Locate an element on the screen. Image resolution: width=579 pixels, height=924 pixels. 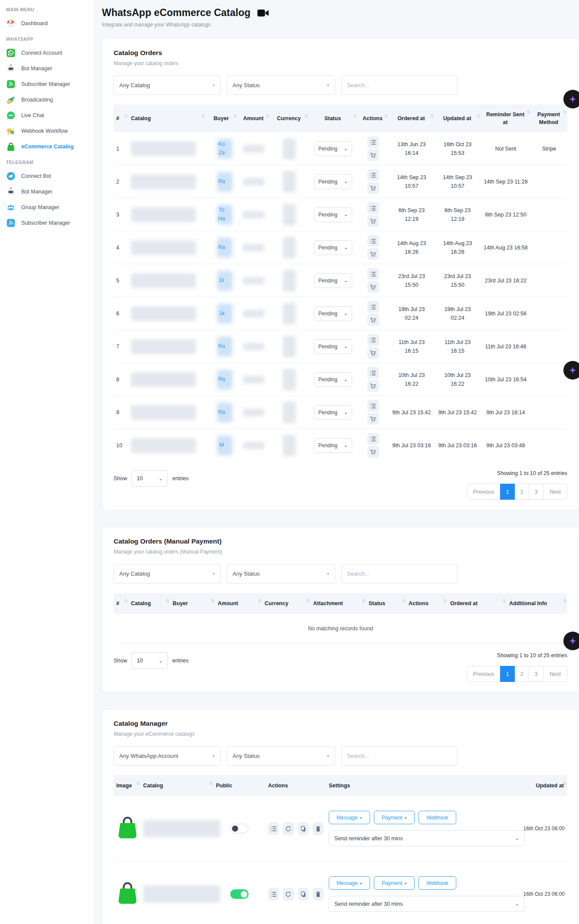
catalog-items-button is located at coordinates (273, 829).